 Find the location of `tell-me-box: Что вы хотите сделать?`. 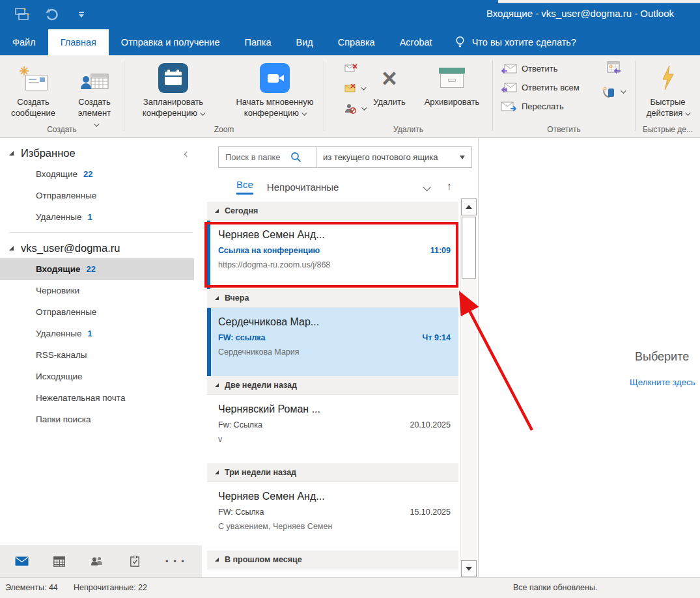

tell-me-box: Что вы хотите сделать? is located at coordinates (511, 42).